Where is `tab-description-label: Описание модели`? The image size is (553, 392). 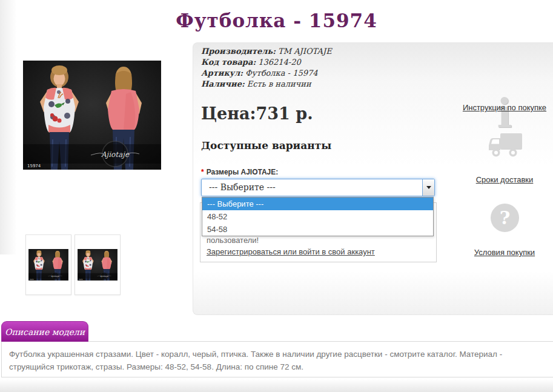 tab-description-label: Описание модели is located at coordinates (45, 332).